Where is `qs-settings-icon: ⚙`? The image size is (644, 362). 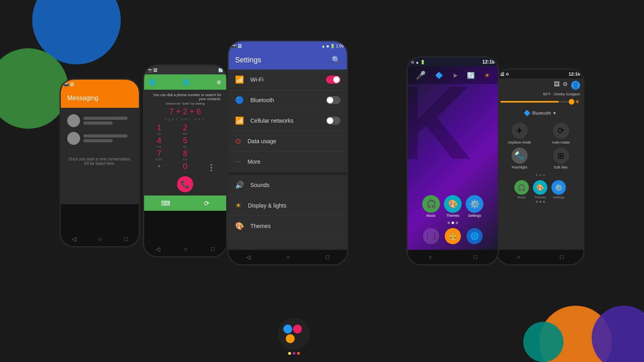
qs-settings-icon: ⚙ is located at coordinates (565, 85).